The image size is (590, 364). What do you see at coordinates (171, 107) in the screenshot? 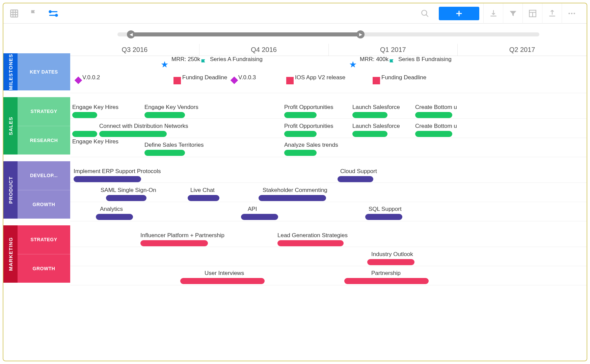
I see `task-label: Engage Key Vendors` at bounding box center [171, 107].